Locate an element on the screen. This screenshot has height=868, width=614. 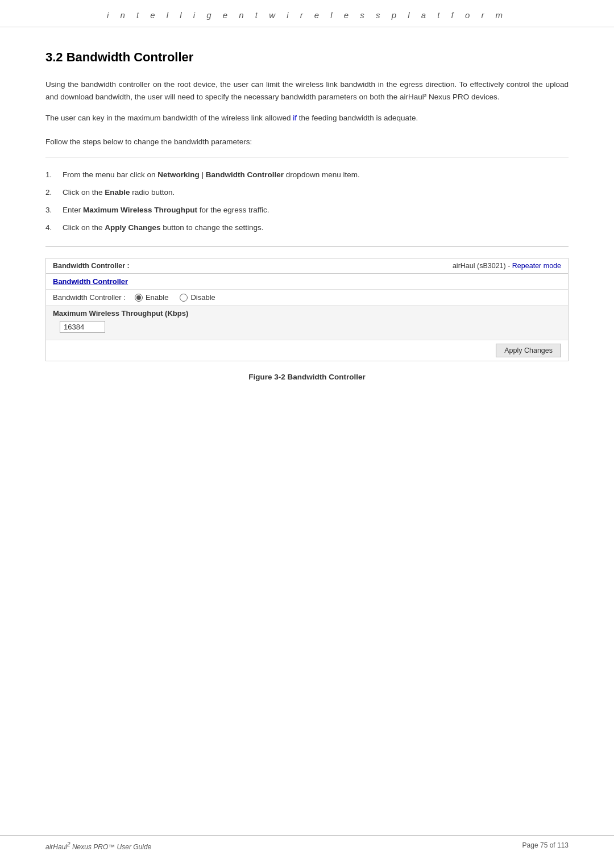
ui-mockup: Bandwidth Controller : airHaul (sB3021) … is located at coordinates (307, 310).